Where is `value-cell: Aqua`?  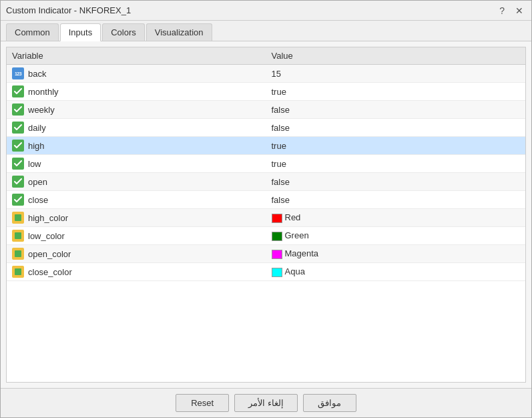
value-cell: Aqua is located at coordinates (396, 272).